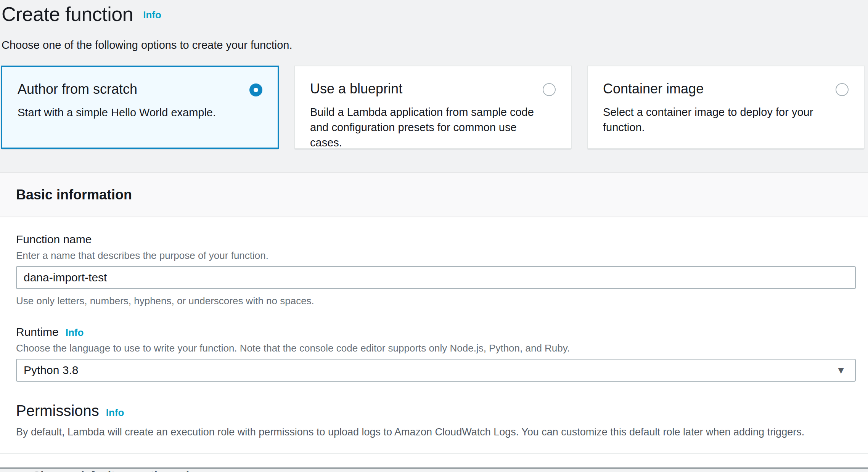 The image size is (868, 472). What do you see at coordinates (130, 112) in the screenshot?
I see `card-description: Start with a simple Hello World example.` at bounding box center [130, 112].